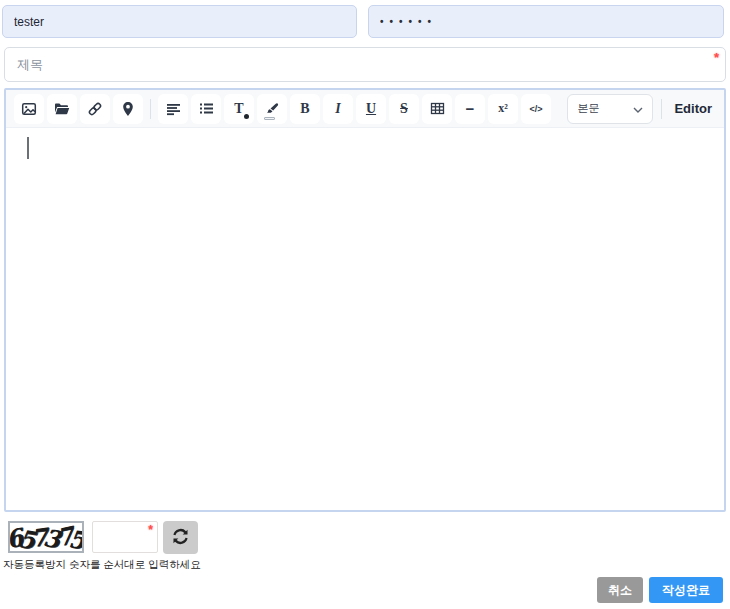  Describe the element at coordinates (338, 109) in the screenshot. I see `italic-button: I` at that location.